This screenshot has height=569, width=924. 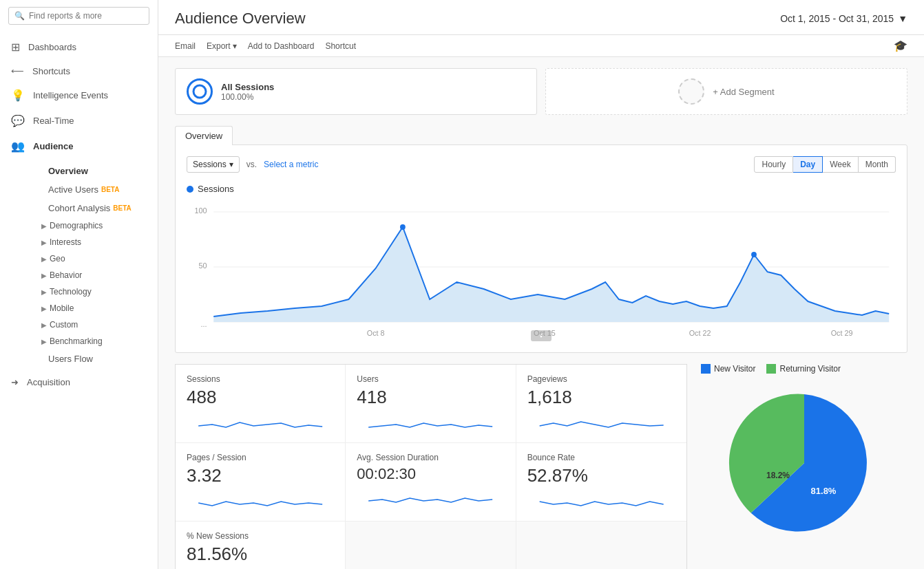 I want to click on stat-label-avg-session: Avg. Session Duration, so click(x=430, y=458).